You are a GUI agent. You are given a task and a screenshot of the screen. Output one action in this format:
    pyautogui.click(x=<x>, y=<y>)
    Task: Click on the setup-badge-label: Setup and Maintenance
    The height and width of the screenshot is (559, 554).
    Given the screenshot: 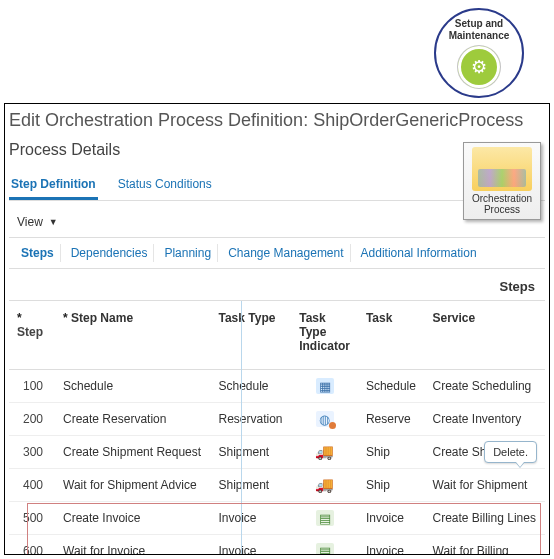 What is the action you would take?
    pyautogui.click(x=479, y=30)
    